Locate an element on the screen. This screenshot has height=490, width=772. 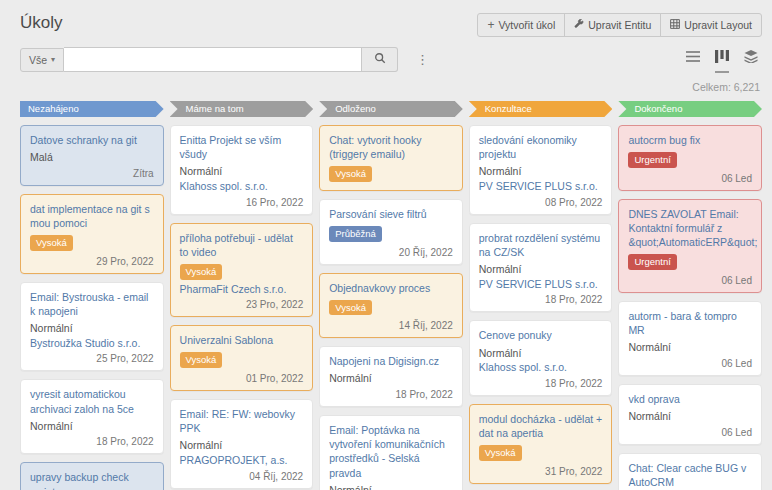
view-switcher is located at coordinates (724, 60).